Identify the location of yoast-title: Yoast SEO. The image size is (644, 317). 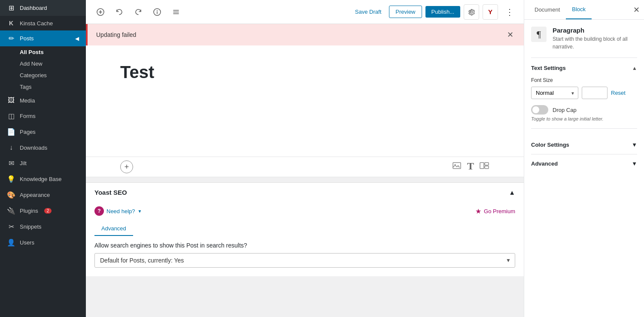
(111, 192).